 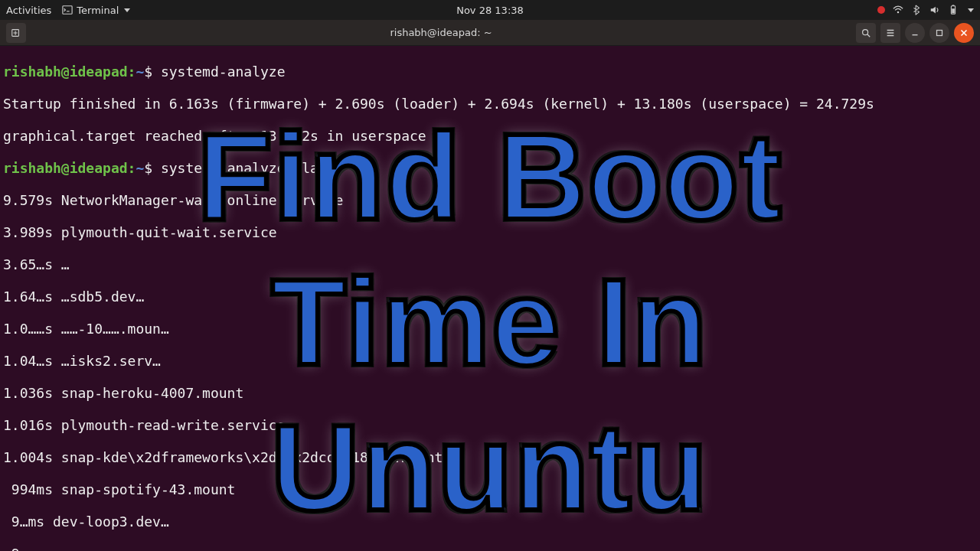 I want to click on terminal-line: 9…ms …, so click(x=490, y=548).